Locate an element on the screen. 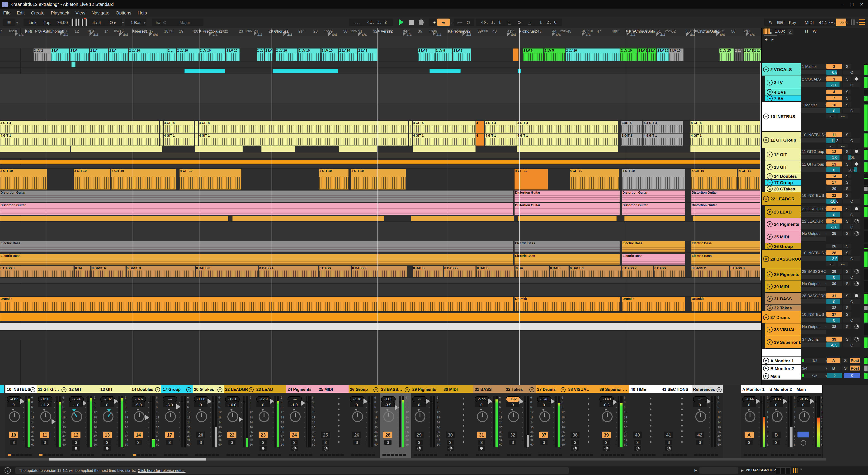 The image size is (868, 475). clip: 2 LV 8 is located at coordinates (462, 55).